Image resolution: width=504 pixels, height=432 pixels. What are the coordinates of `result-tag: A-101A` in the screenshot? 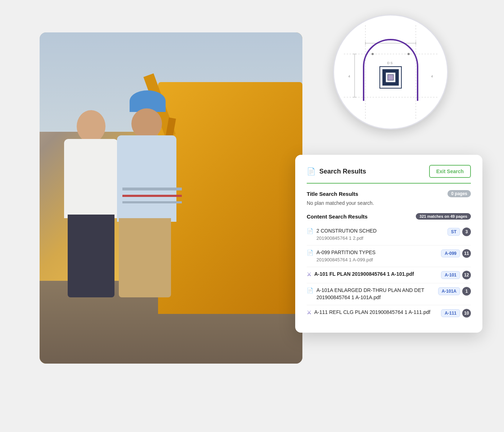 It's located at (449, 291).